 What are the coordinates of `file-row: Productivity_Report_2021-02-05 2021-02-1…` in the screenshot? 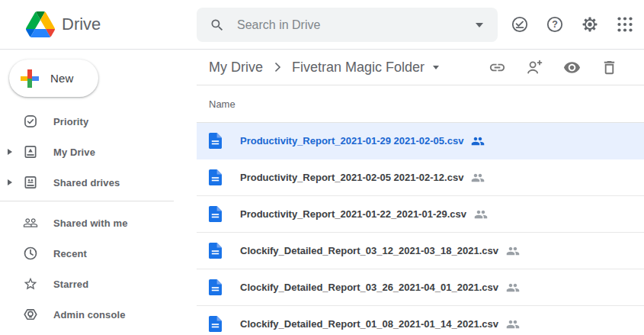 It's located at (421, 178).